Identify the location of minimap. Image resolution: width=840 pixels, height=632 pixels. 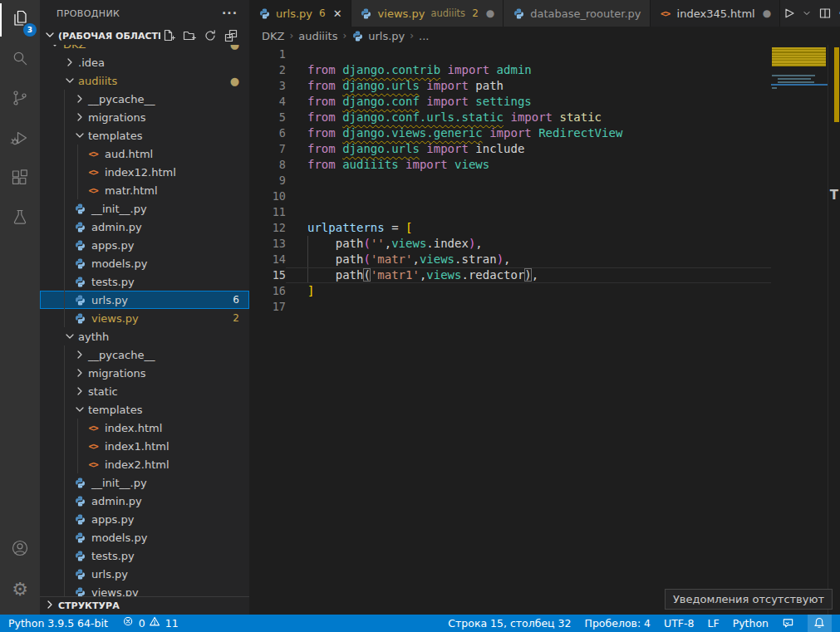
(799, 330).